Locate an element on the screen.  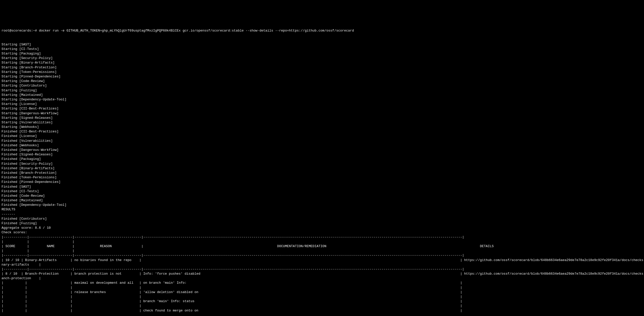
terminal-line: Finished [CII-Best-Practices] is located at coordinates (322, 132).